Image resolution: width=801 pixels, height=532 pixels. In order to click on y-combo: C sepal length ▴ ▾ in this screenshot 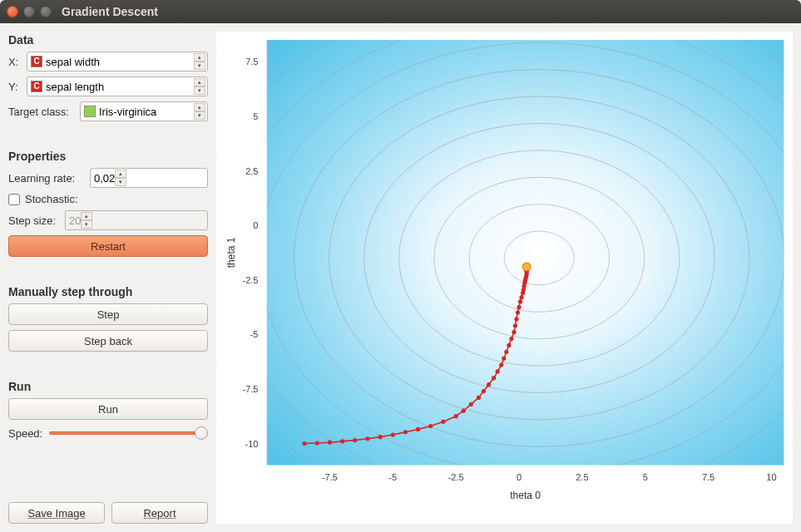, I will do `click(117, 86)`.